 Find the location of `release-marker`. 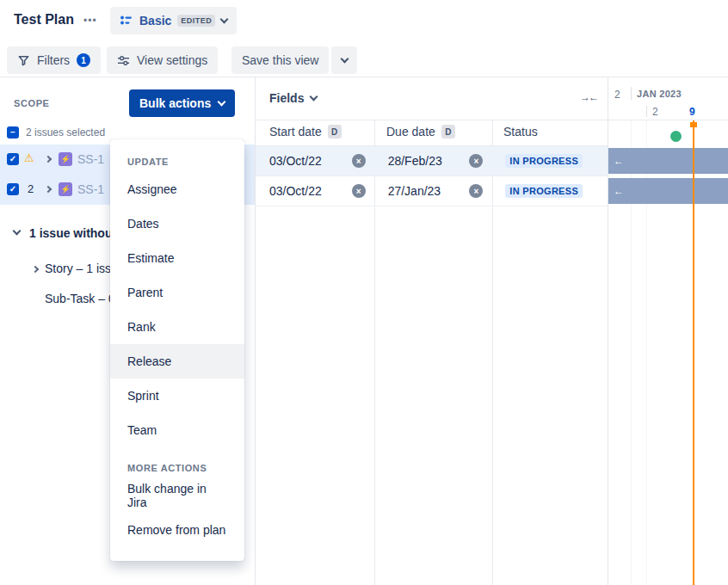

release-marker is located at coordinates (676, 136).